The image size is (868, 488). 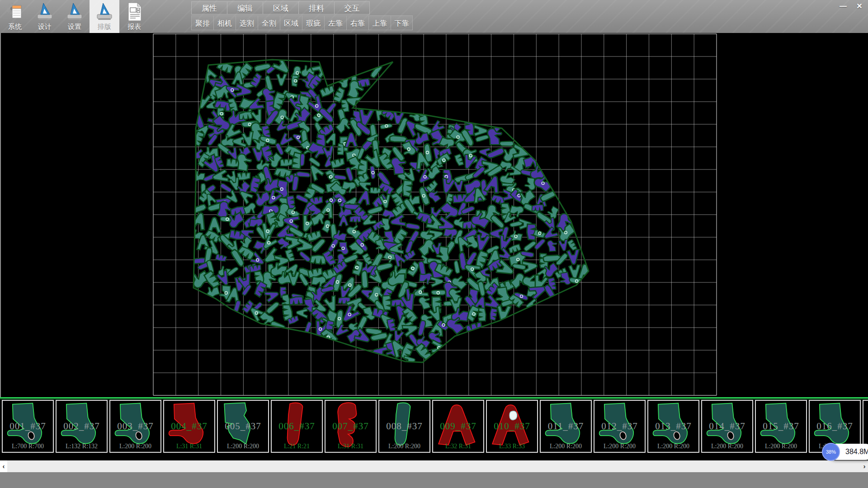 I want to click on memory-usage-badge: 38% 384.8M, so click(x=848, y=452).